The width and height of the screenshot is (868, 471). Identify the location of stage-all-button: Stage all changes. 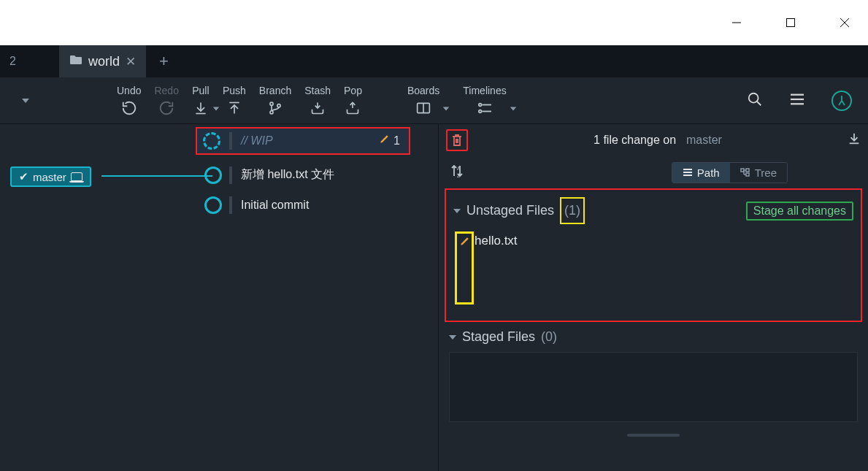
(800, 211).